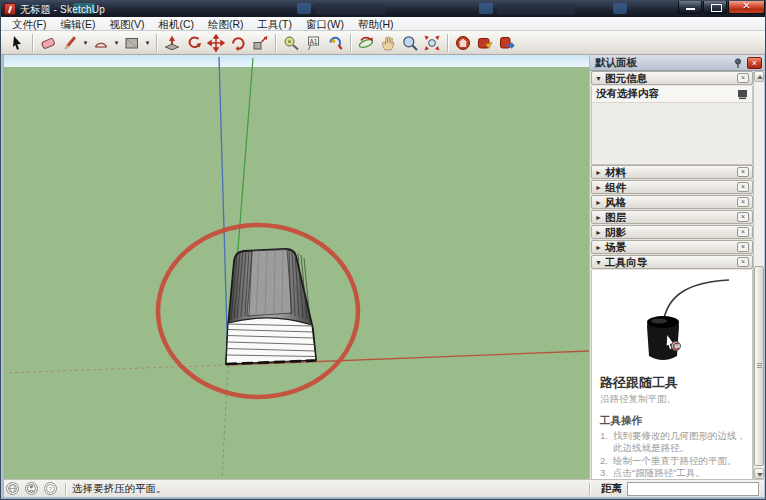 Image resolution: width=766 pixels, height=500 pixels. What do you see at coordinates (29, 24) in the screenshot?
I see `menu-file: 文件(F)` at bounding box center [29, 24].